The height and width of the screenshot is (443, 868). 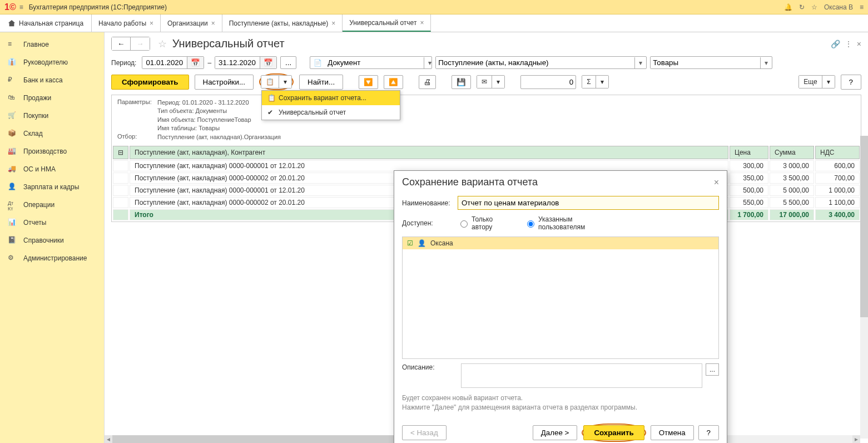 I want to click on menu-save-variant: 📋 Сохранить вариант отчета..., so click(x=331, y=98).